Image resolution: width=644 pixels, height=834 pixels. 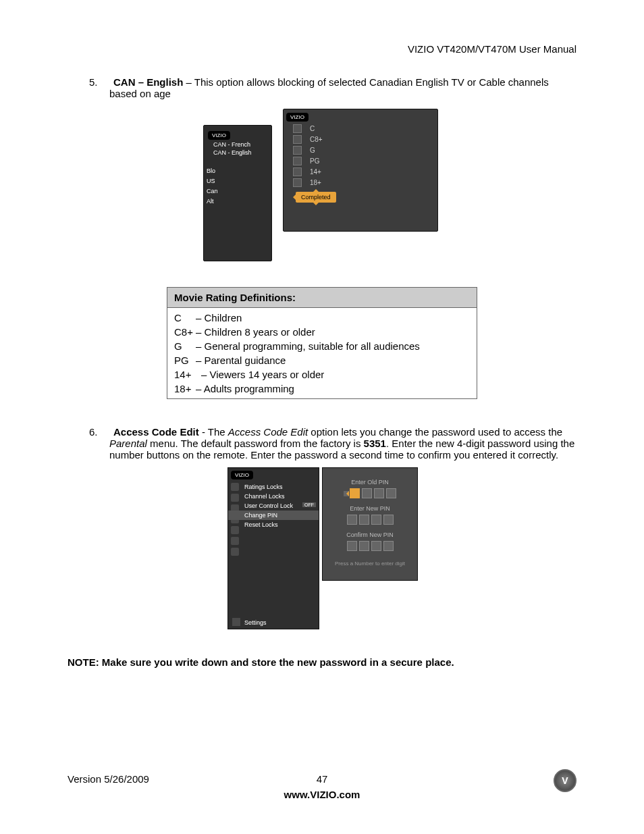 I want to click on footer-url: www.VIZIO.com, so click(x=322, y=794).